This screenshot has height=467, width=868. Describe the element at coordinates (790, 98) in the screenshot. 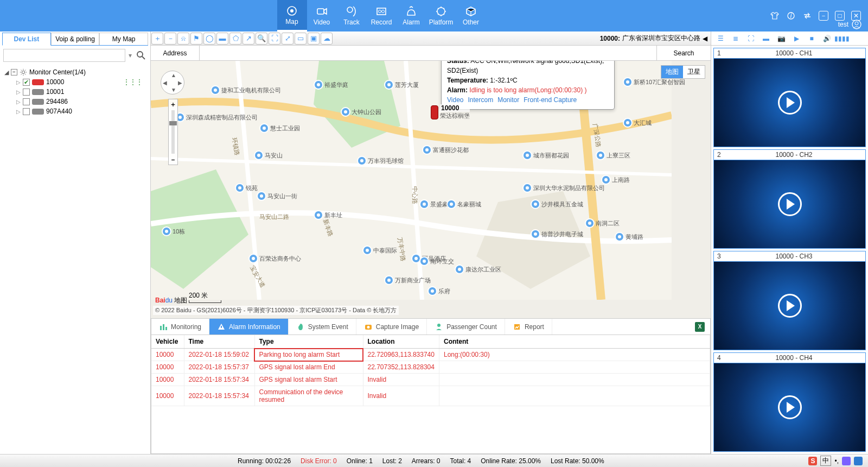

I see `video-tile-1: 110000 - CH1` at that location.